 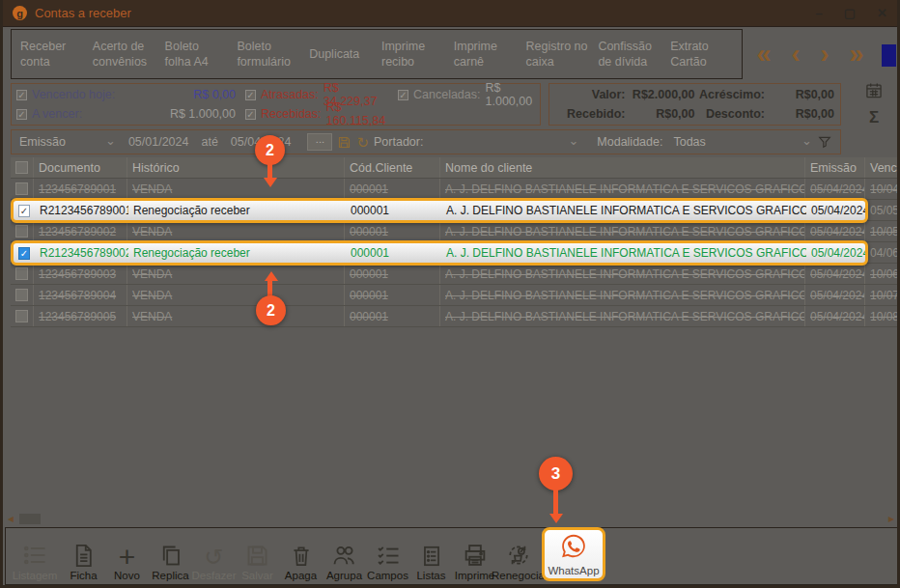 What do you see at coordinates (426, 142) in the screenshot?
I see `filter-bar: Emissão ⌄ 05/01/2024 até 05/04/2024 ... …` at bounding box center [426, 142].